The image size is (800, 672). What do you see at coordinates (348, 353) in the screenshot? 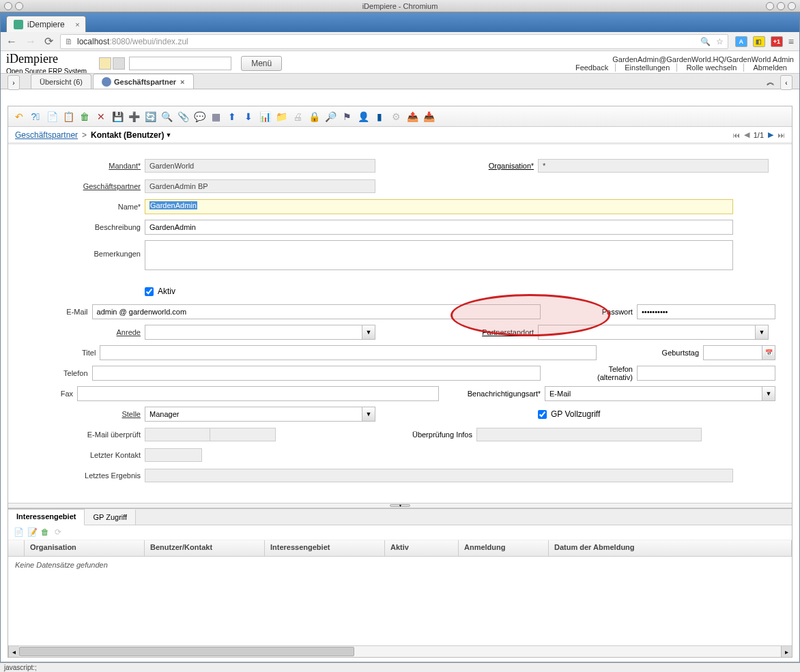
I see `field-title` at bounding box center [348, 353].